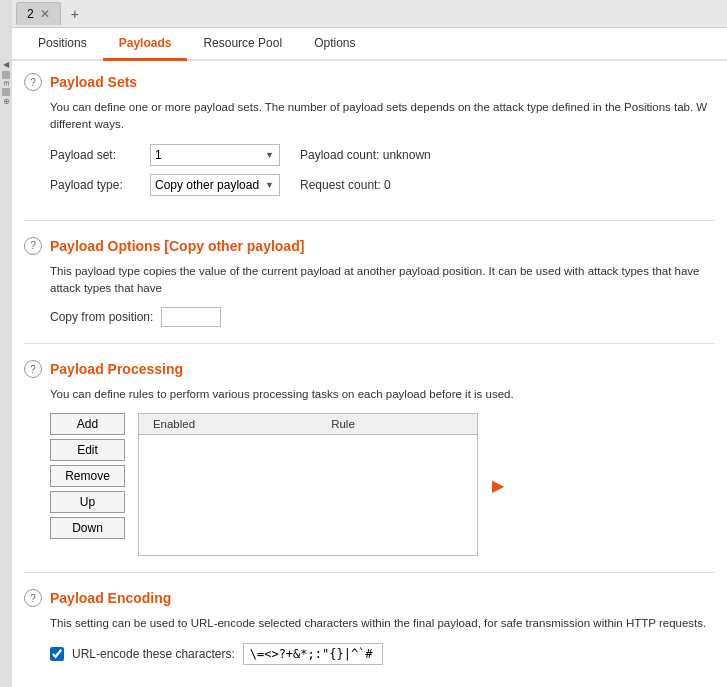 This screenshot has width=727, height=687. Describe the element at coordinates (334, 44) in the screenshot. I see `tab-options: Options` at that location.